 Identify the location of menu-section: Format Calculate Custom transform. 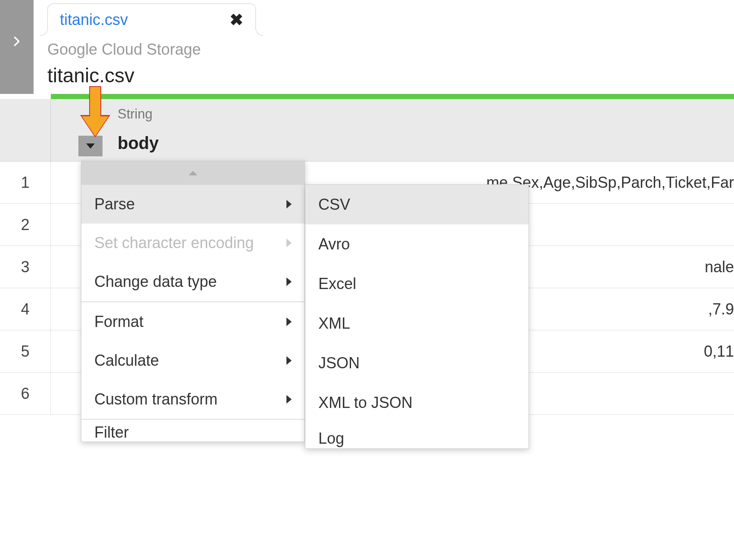
(193, 361).